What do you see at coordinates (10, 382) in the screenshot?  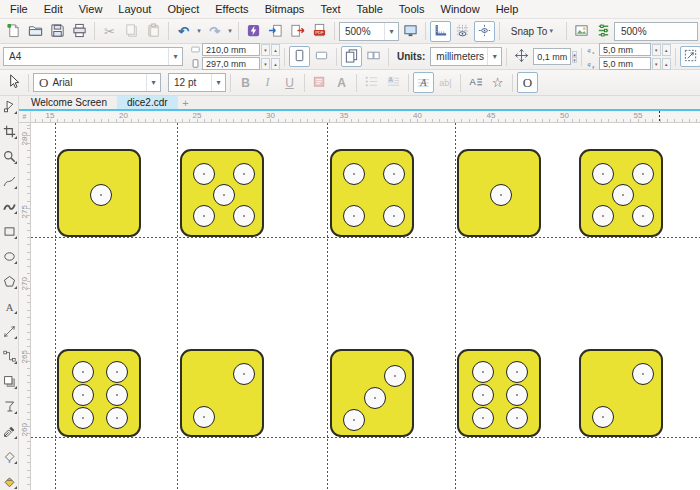 I see `drop-shadow-tool-button` at bounding box center [10, 382].